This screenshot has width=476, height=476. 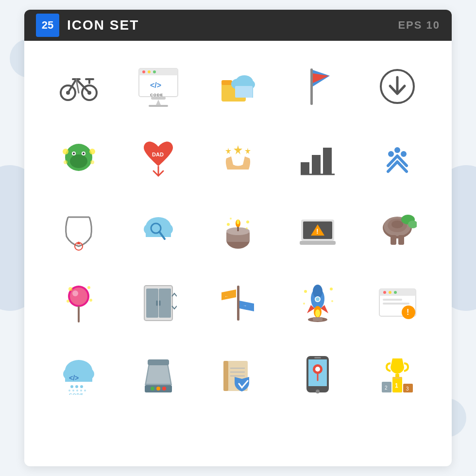 What do you see at coordinates (318, 86) in the screenshot?
I see `flag-icon` at bounding box center [318, 86].